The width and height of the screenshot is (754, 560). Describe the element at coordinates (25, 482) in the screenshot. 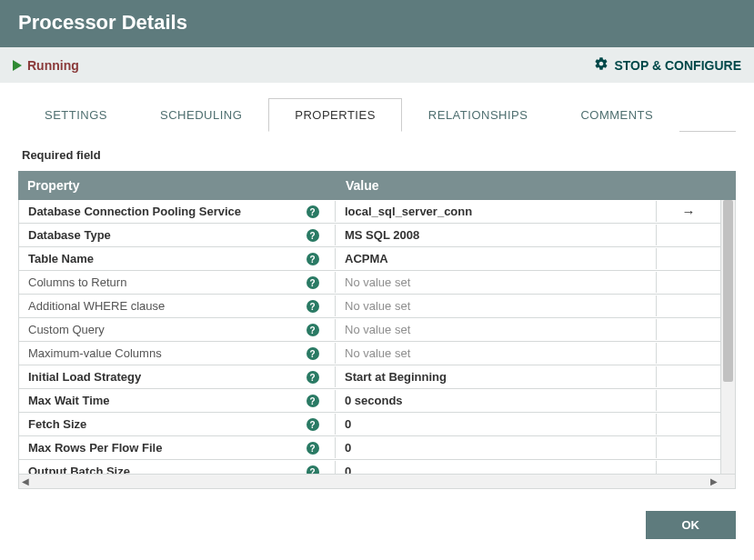

I see `hscroll-left-icon: ◀` at that location.